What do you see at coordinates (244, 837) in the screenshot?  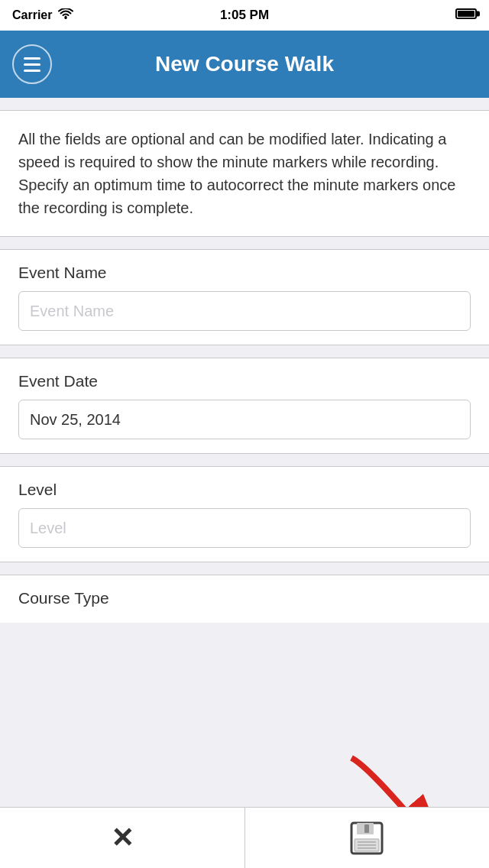 I see `bottom-toolbar: ✕` at bounding box center [244, 837].